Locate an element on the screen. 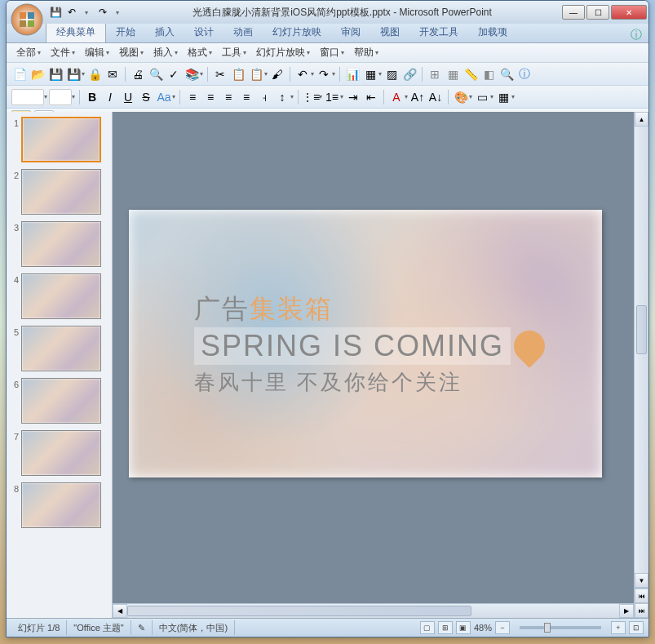 The height and width of the screenshot is (644, 655). thumb-6: 6 is located at coordinates (59, 401).